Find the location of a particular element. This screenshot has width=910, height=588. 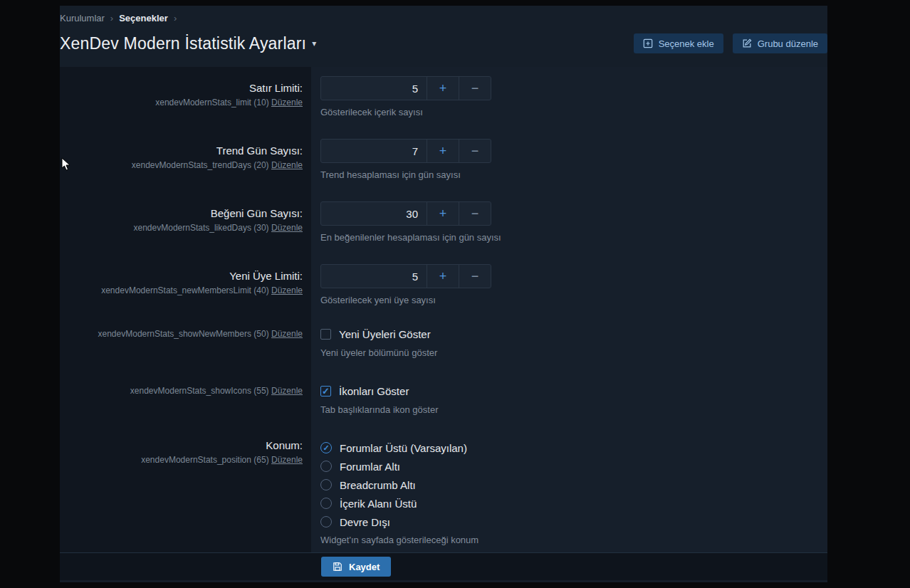

radio-option-breadcrumb-below: Breadcrumb Altı is located at coordinates (568, 485).